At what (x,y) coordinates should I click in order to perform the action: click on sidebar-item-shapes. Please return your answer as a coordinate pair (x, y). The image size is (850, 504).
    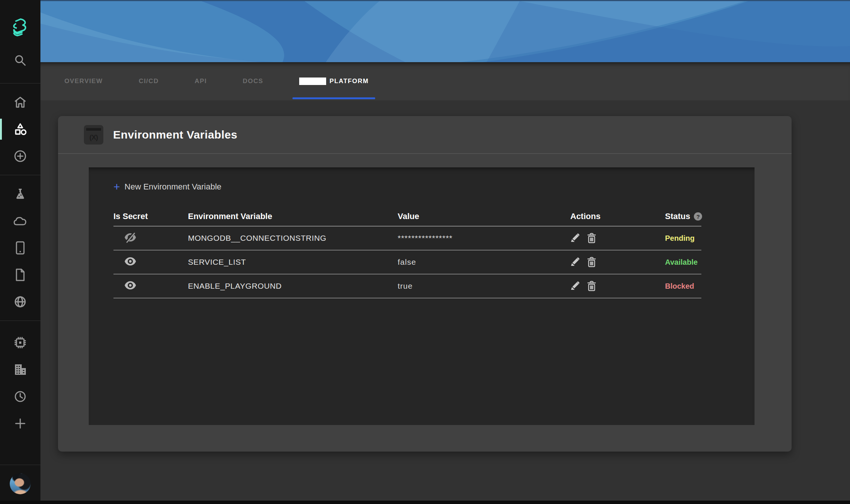
    Looking at the image, I should click on (20, 129).